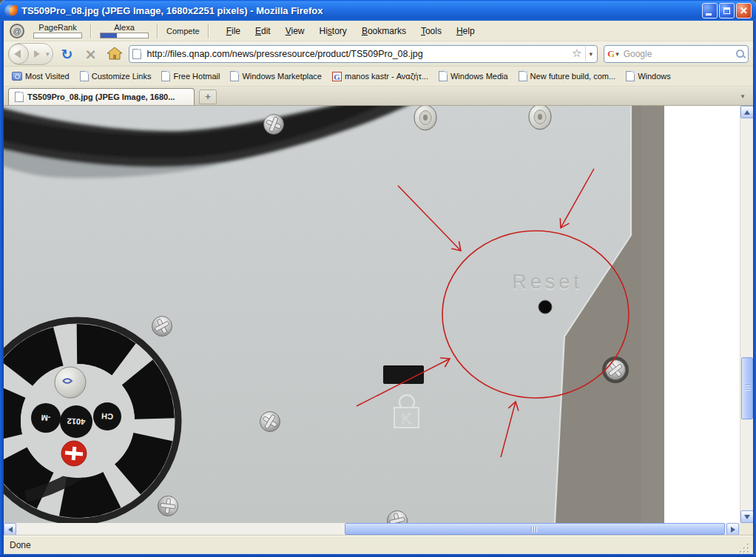 Image resolution: width=756 pixels, height=557 pixels. What do you see at coordinates (378, 10) in the screenshot?
I see `titlebar: TS509Pro_08.jpg (JPEG Image, 1680x2251 p…` at bounding box center [378, 10].